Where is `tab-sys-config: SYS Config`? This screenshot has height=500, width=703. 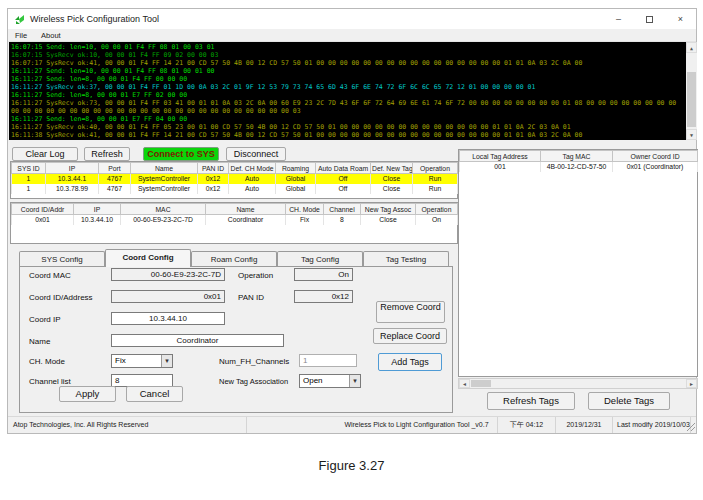
tab-sys-config: SYS Config is located at coordinates (62, 259).